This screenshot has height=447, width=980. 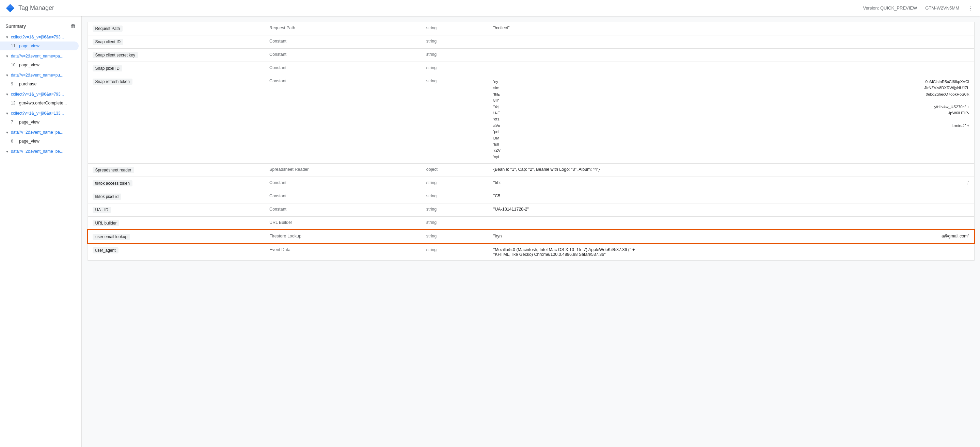 What do you see at coordinates (41, 79) in the screenshot?
I see `sidebar-group-3: ▼ data?v=2&event_name=pu... 9 purchase` at bounding box center [41, 79].